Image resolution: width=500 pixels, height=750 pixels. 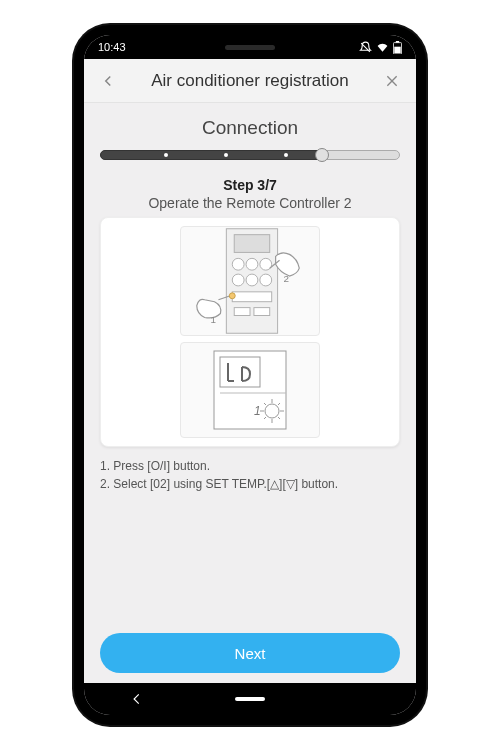 What do you see at coordinates (398, 48) in the screenshot?
I see `battery-icon` at bounding box center [398, 48].